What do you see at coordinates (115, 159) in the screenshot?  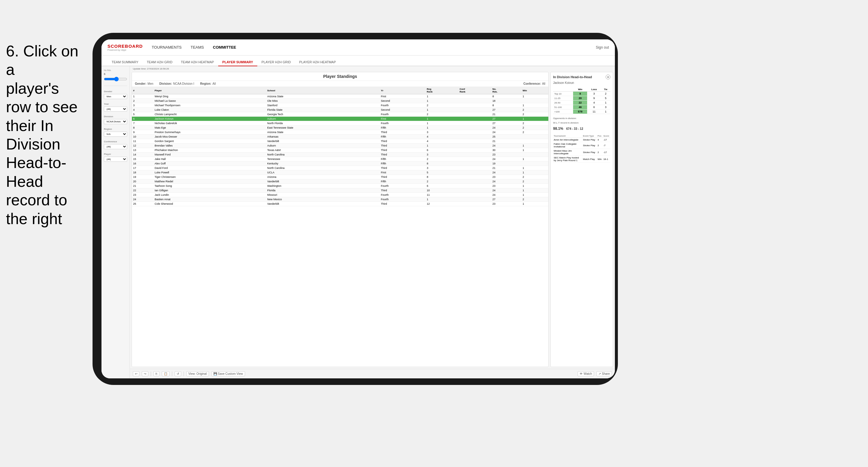 I see `player-select: (All)` at bounding box center [115, 159].